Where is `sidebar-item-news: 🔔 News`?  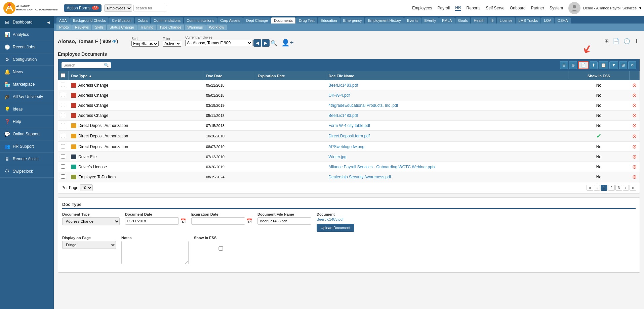 sidebar-item-news: 🔔 News is located at coordinates (27, 72).